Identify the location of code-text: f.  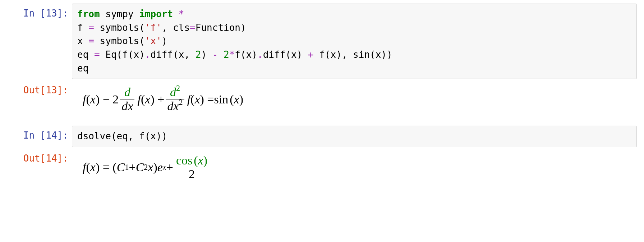
(83, 28).